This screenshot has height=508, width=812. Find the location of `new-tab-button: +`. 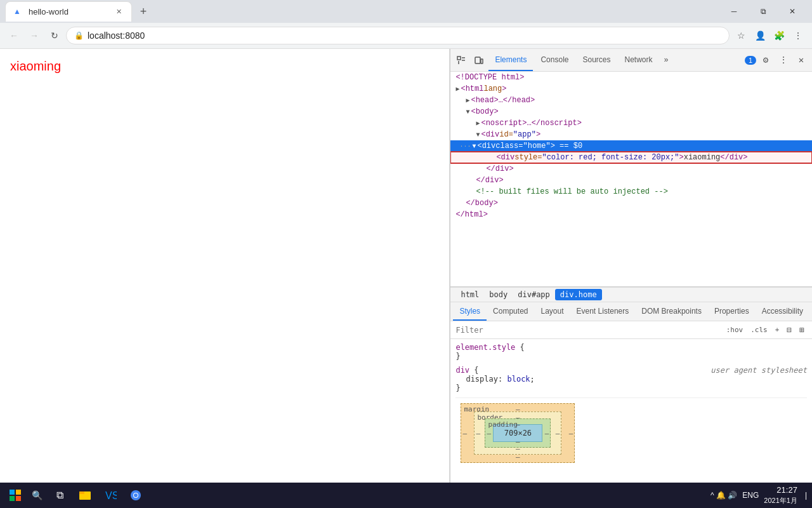

new-tab-button: + is located at coordinates (143, 11).